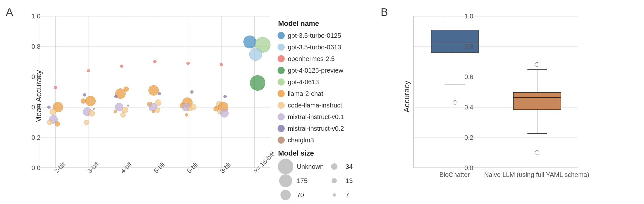  What do you see at coordinates (384, 12) in the screenshot?
I see `panel-b-label: B` at bounding box center [384, 12].